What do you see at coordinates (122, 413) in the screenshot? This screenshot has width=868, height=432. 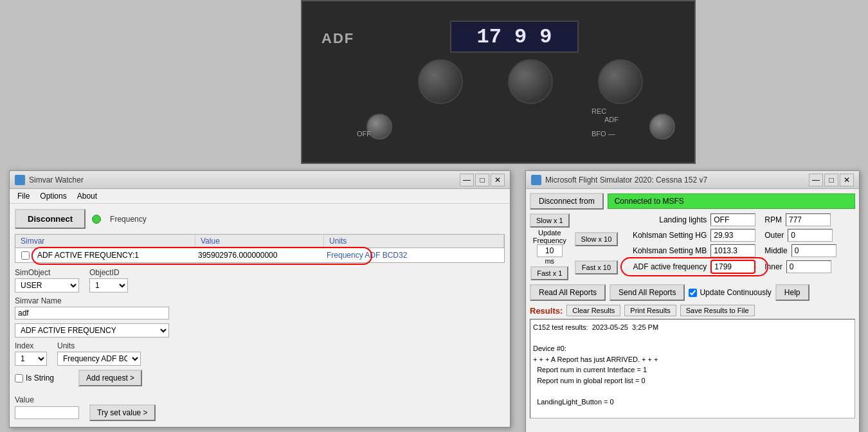 I see `try-set-button: Try set value >` at bounding box center [122, 413].